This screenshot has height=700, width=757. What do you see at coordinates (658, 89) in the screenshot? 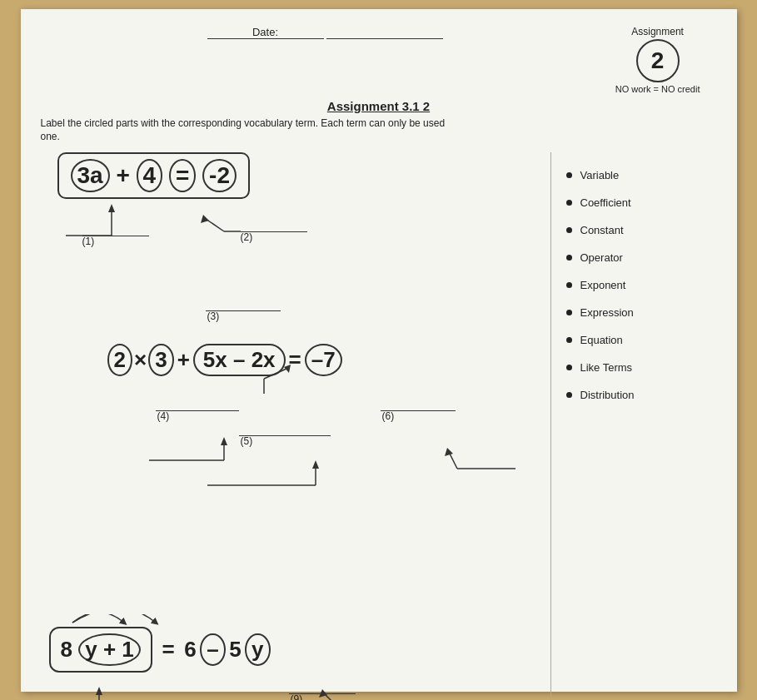
I see `no-work-label: NO work = NO credit` at bounding box center [658, 89].